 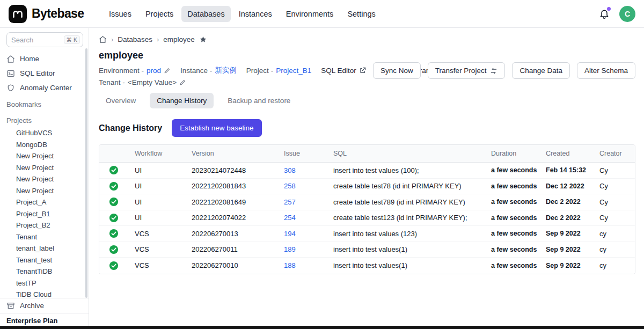 I want to click on edit-environment-icon, so click(x=167, y=71).